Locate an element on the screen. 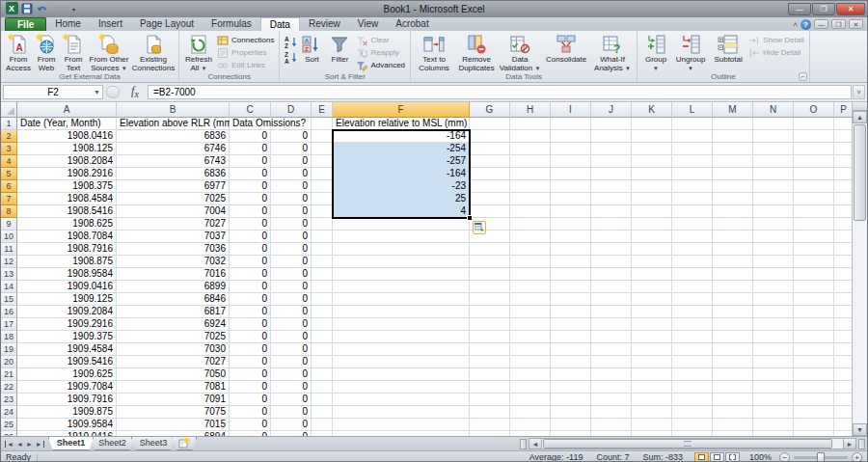 The width and height of the screenshot is (868, 462). cell-I19 is located at coordinates (571, 349).